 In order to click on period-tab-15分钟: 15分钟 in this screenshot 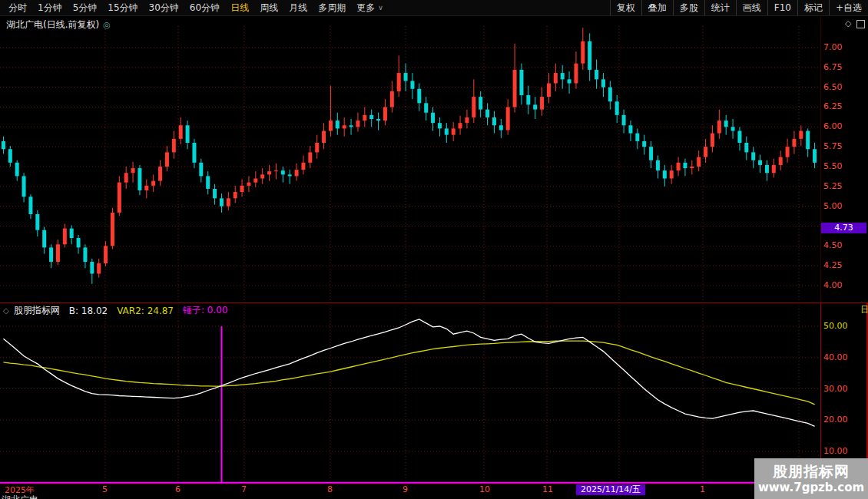, I will do `click(123, 8)`.